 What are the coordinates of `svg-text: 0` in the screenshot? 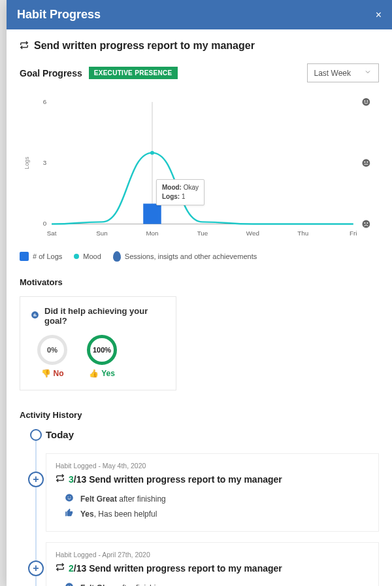 It's located at (45, 224).